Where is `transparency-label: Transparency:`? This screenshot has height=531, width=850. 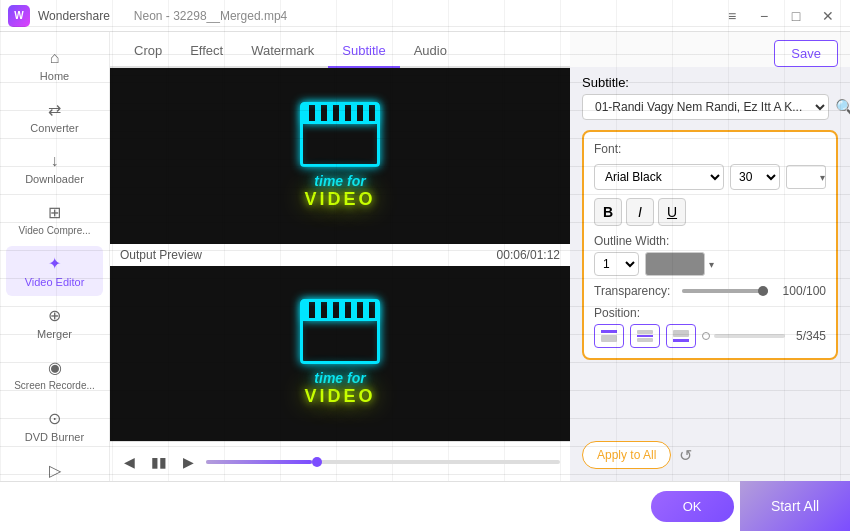
transparency-label: Transparency: is located at coordinates (634, 291).